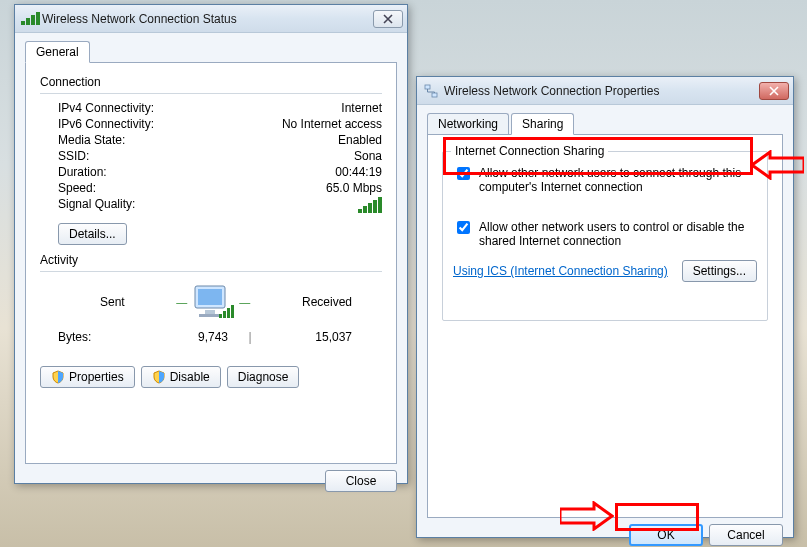 This screenshot has height=547, width=807. Describe the element at coordinates (746, 535) in the screenshot. I see `cancel-button: Cancel` at that location.